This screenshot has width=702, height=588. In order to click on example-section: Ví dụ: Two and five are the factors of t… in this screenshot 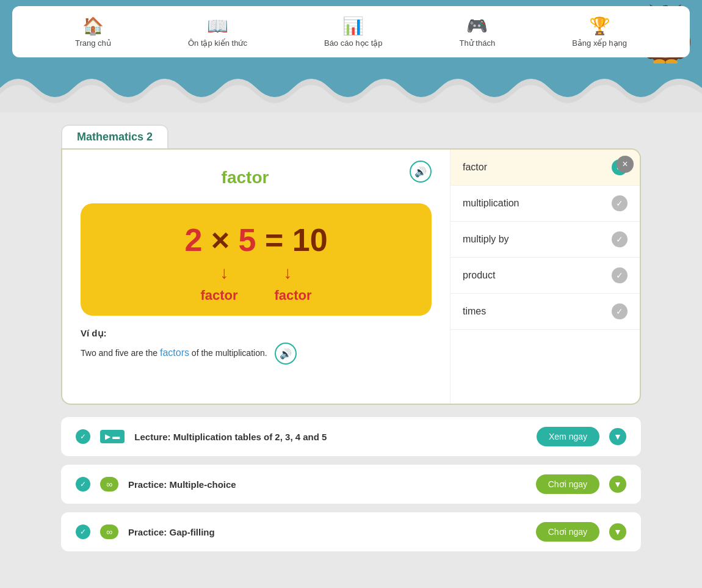, I will do `click(256, 346)`.